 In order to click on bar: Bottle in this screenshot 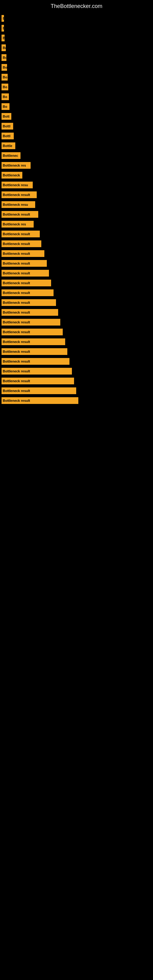, I will do `click(8, 146)`.